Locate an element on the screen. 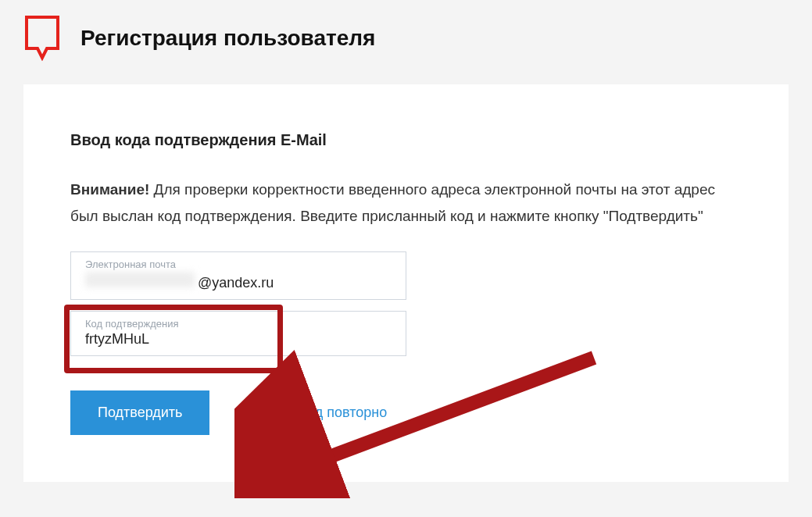 This screenshot has height=517, width=812. page-title: Регистрация пользователя is located at coordinates (228, 38).